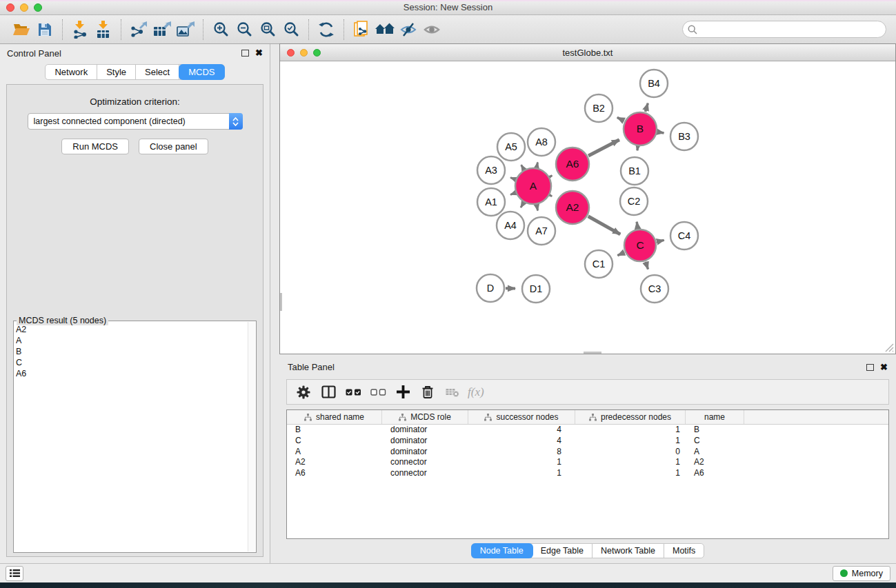  Describe the element at coordinates (491, 202) in the screenshot. I see `graph-node-A1` at that location.